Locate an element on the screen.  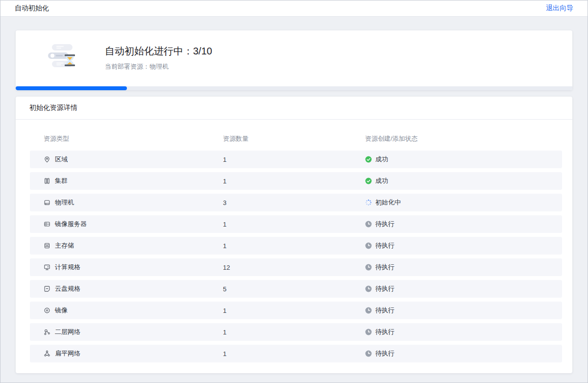
resource-type-label: 计算规格 is located at coordinates (68, 267).